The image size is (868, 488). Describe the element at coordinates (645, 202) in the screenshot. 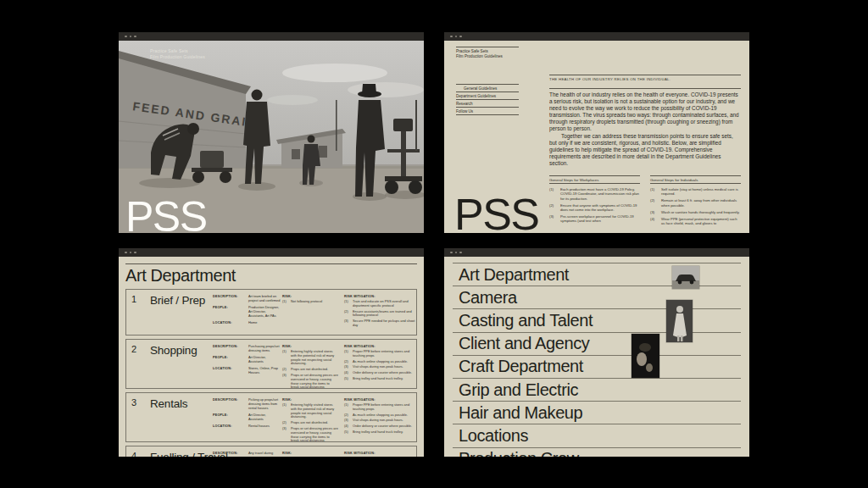

I see `general-steps-columns: General Steps for Workplaces (1) Each pr…` at that location.